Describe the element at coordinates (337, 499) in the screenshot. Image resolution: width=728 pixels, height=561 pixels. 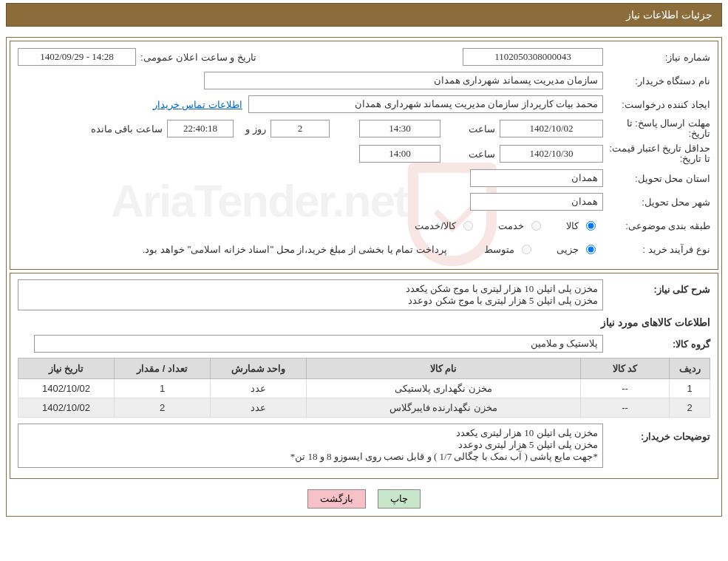
I see `back-button: بازگشت` at that location.